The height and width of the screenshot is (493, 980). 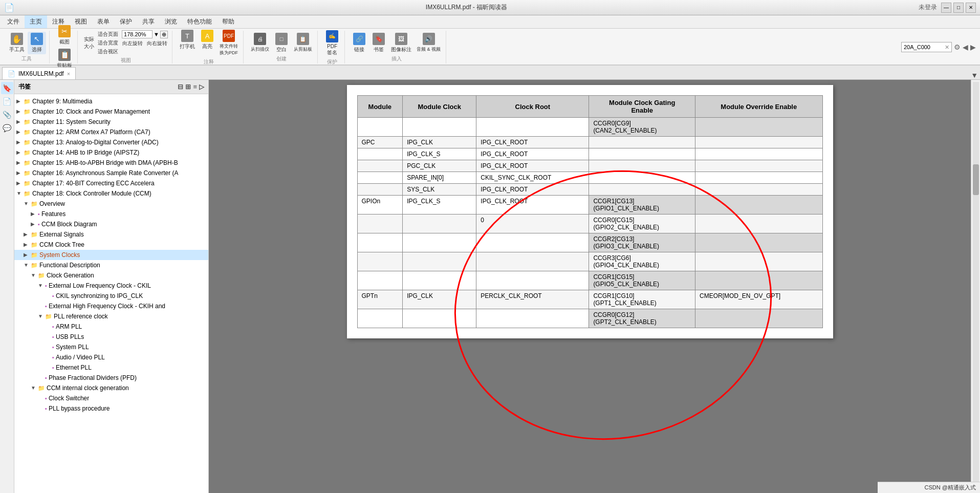 What do you see at coordinates (74, 368) in the screenshot?
I see `tree-item-label: Ethernet PLL` at bounding box center [74, 368].